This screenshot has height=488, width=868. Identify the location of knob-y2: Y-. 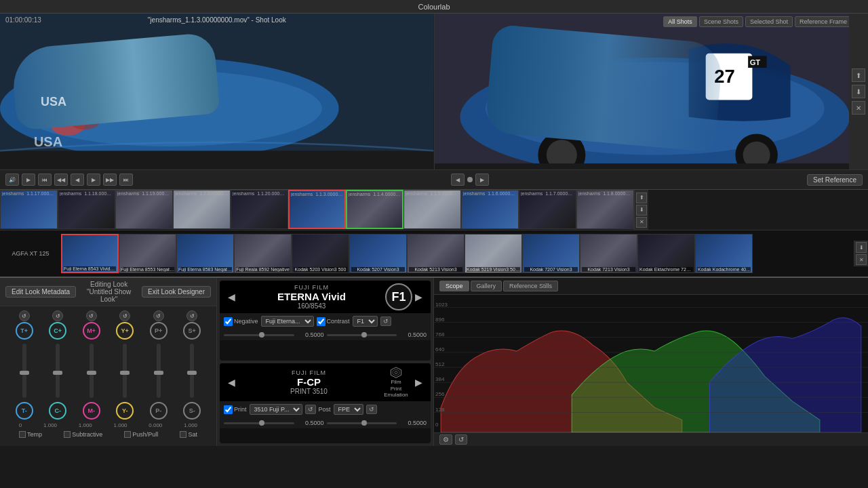
(125, 411).